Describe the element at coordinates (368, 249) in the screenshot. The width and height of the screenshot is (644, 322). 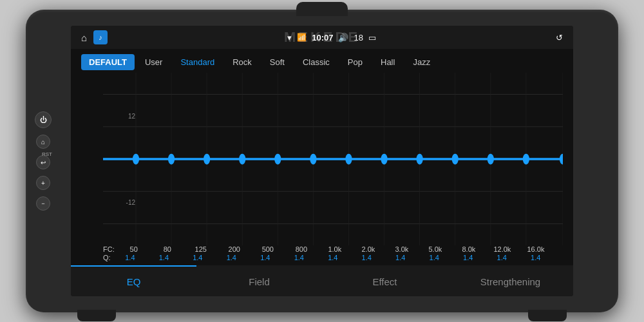
I see `fc-val-8: 2.0k` at that location.